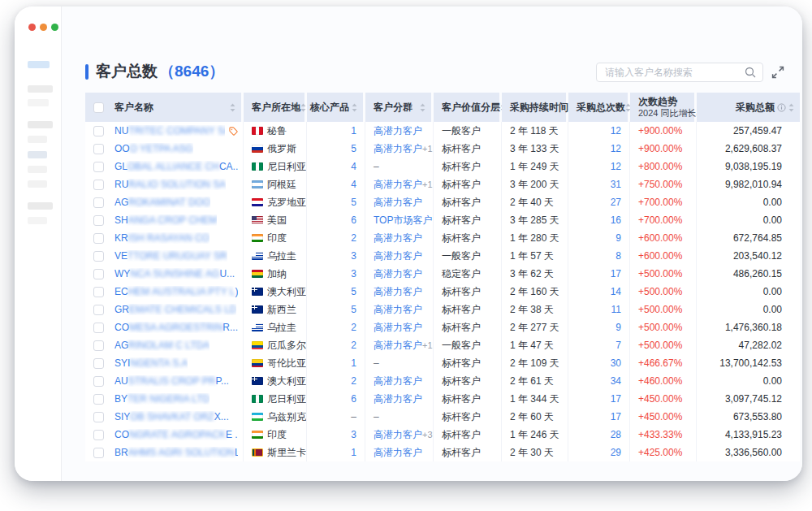 Image resolution: width=812 pixels, height=511 pixels. What do you see at coordinates (171, 184) in the screenshot?
I see `customer-name-link: RURALIO SOLUTION SA` at bounding box center [171, 184].